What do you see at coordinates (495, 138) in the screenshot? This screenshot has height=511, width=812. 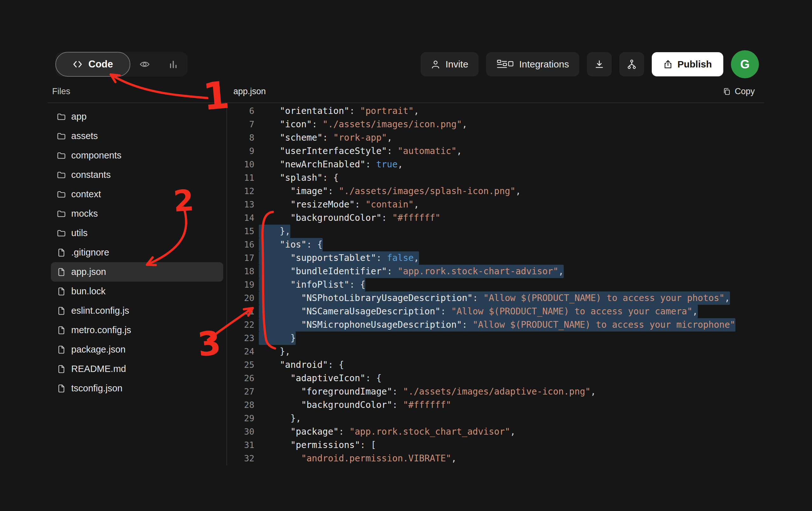 I see `code-line-8: 8 "scheme": "rork-app",` at bounding box center [495, 138].